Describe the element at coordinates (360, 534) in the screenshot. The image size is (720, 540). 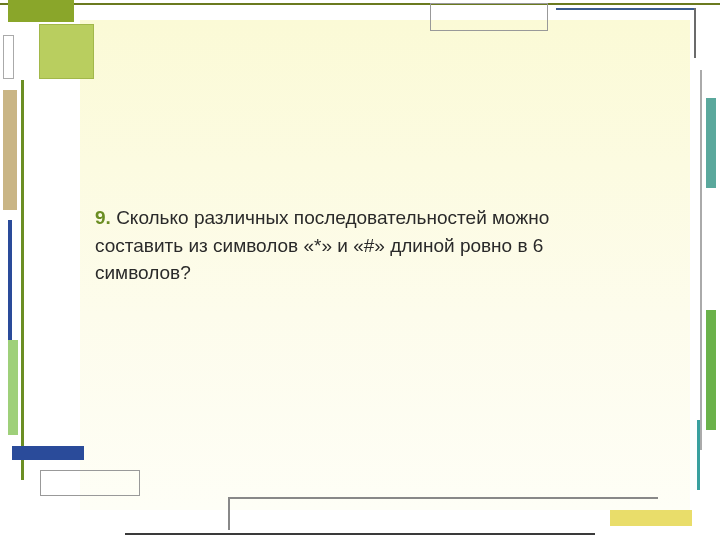
I see `deco-bottom-dark-line` at that location.